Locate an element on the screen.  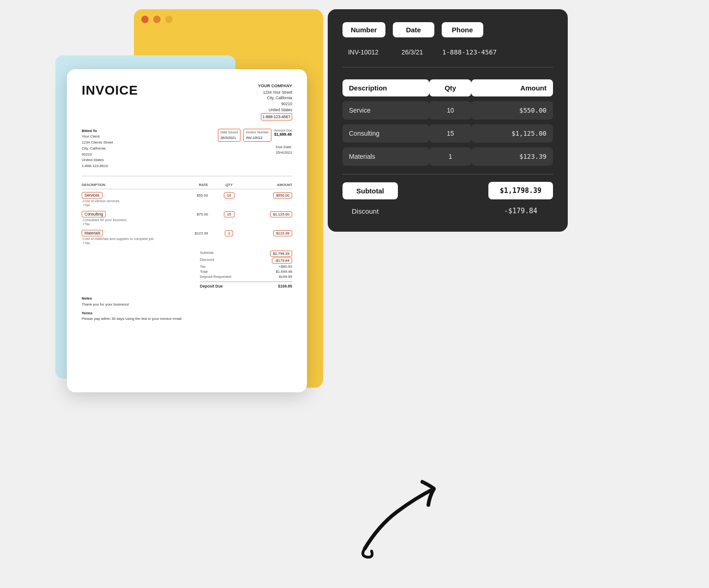
arrow-decoration is located at coordinates (402, 516).